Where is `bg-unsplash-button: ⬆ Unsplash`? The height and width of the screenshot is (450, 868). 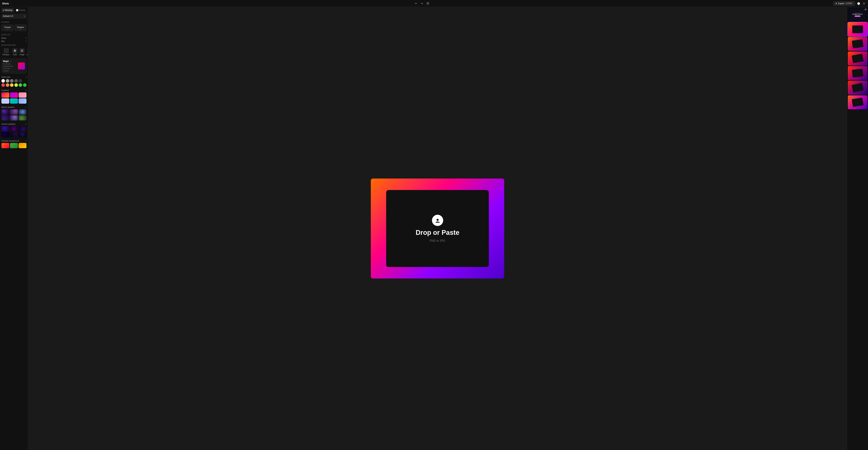
bg-unsplash-button: ⬆ Unsplash is located at coordinates (27, 52).